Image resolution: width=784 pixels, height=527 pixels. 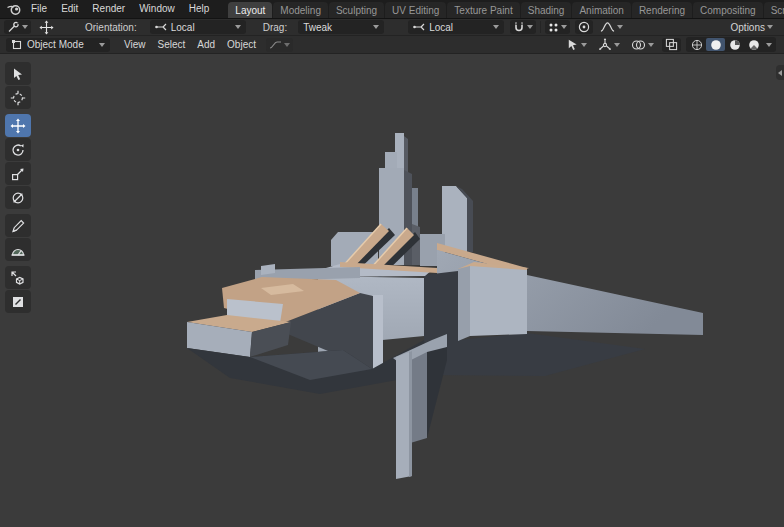 I want to click on annotate-pen-icon, so click(x=18, y=226).